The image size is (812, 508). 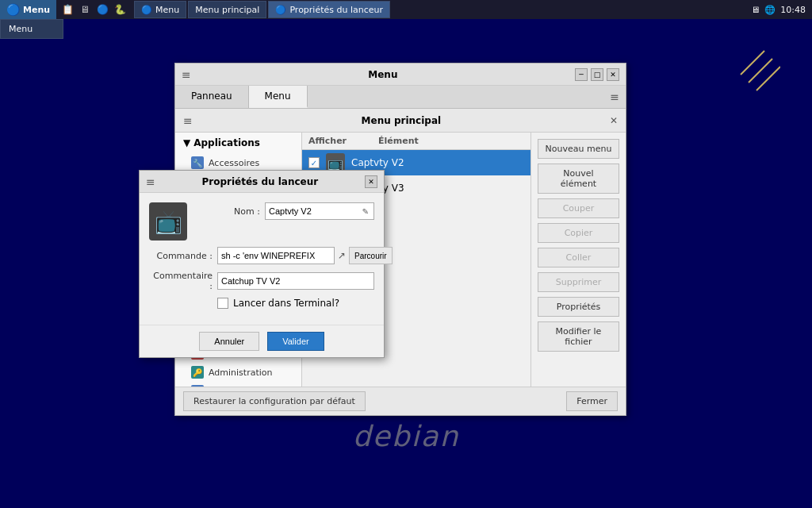 What do you see at coordinates (227, 10) in the screenshot?
I see `app-label: Menu principal` at bounding box center [227, 10].